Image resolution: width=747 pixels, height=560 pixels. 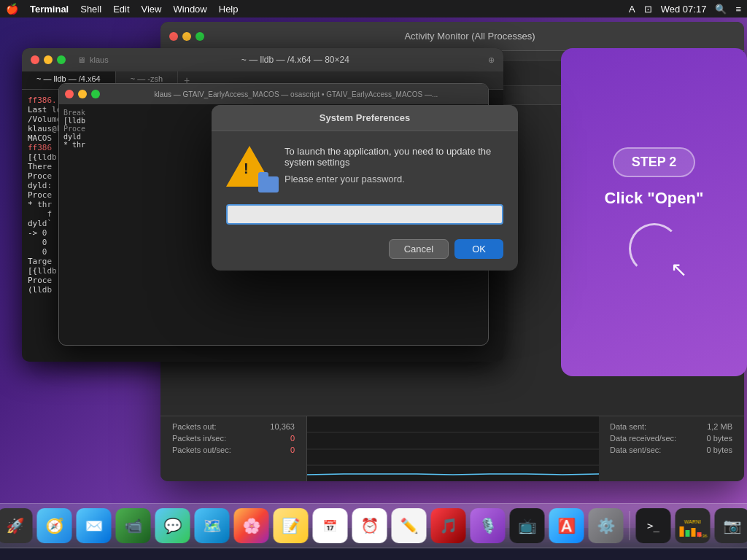 I want to click on dialog-title: System Preferences, so click(x=365, y=118).